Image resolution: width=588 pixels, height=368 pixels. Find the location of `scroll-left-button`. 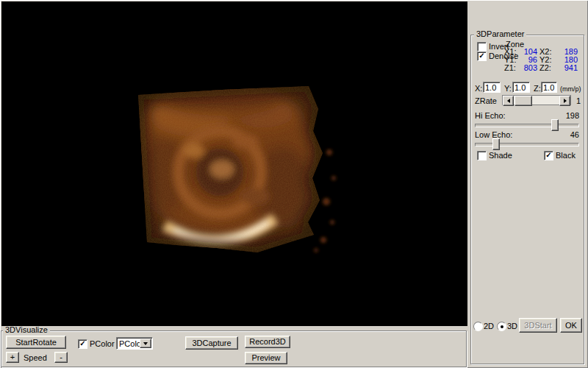

scroll-left-button is located at coordinates (509, 101).